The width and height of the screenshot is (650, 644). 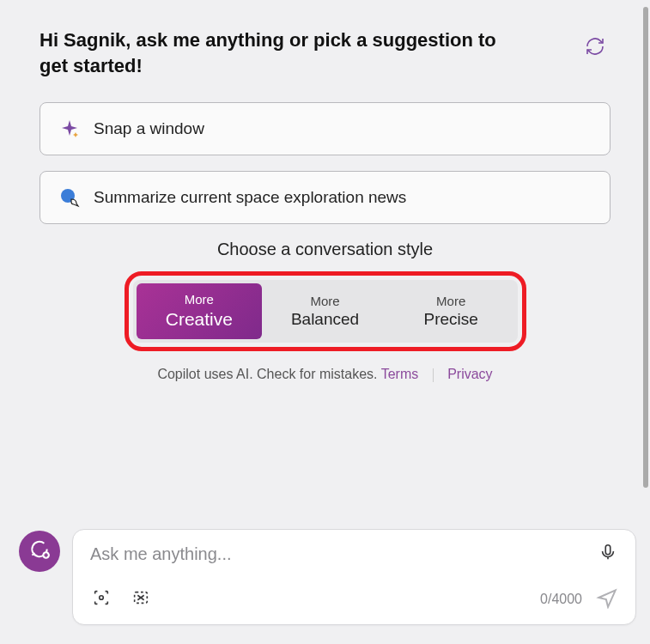 I want to click on style-name-label: Balanced, so click(x=325, y=319).